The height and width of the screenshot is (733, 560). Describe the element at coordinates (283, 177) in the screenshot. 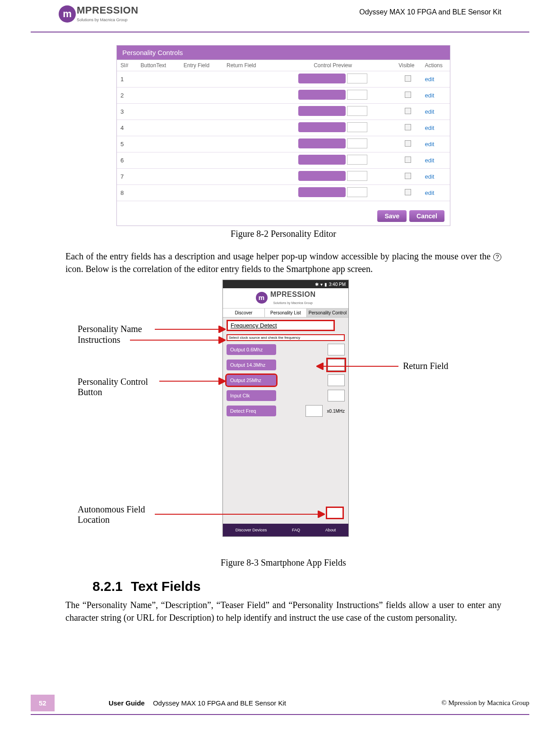

I see `table-row: 7 edit` at that location.